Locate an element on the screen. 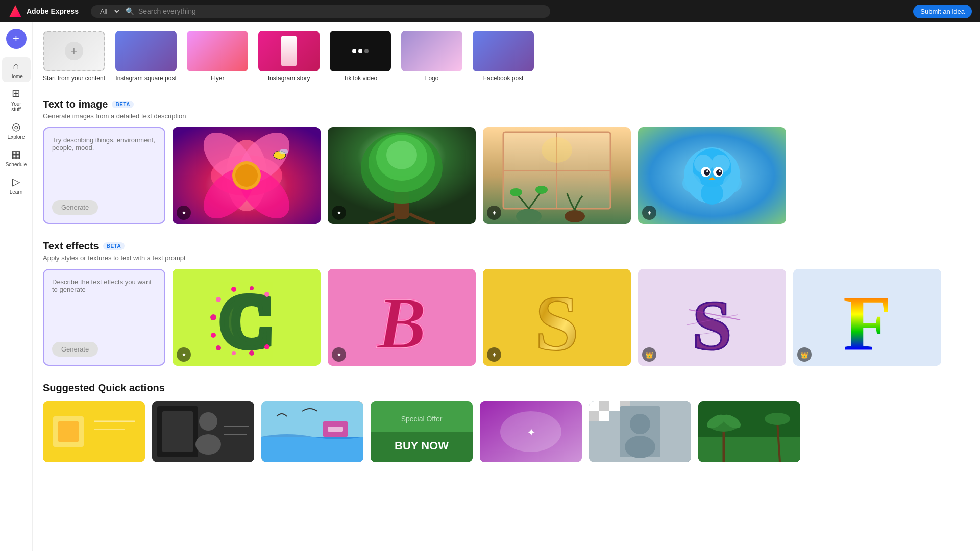 This screenshot has height=551, width=980. template-tiktok: TikTok video is located at coordinates (360, 56).